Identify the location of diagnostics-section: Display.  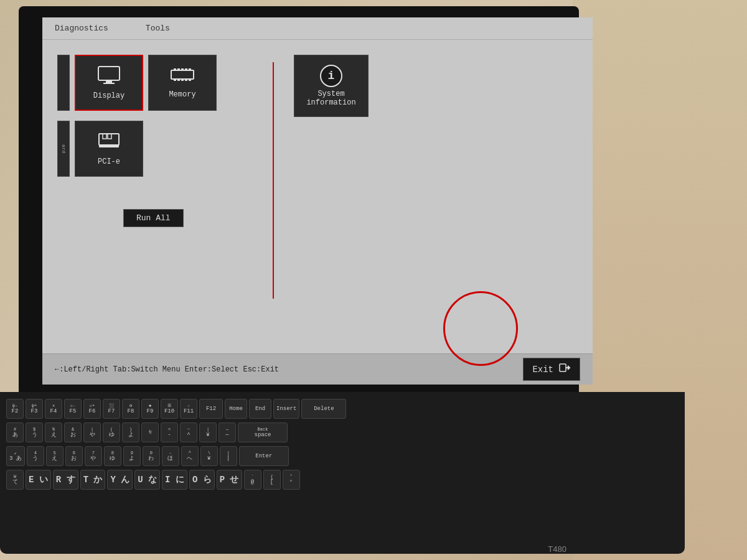
(161, 139).